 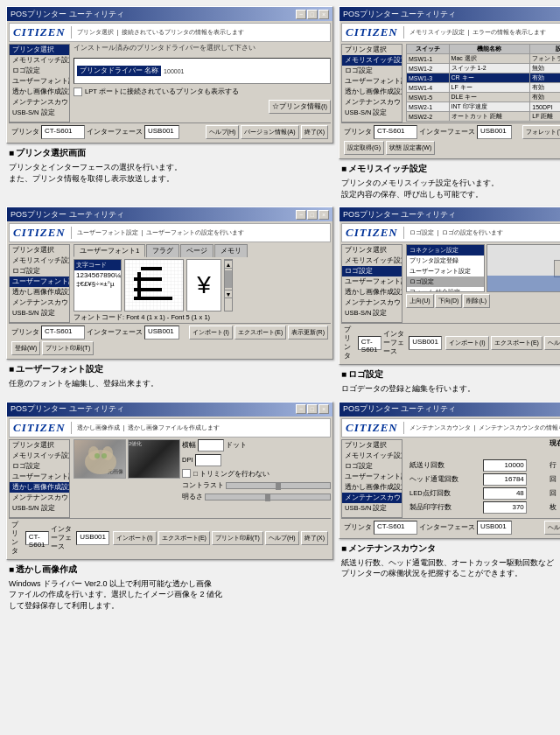 I want to click on get-settings-btn: 設定取得(G), so click(x=364, y=148).